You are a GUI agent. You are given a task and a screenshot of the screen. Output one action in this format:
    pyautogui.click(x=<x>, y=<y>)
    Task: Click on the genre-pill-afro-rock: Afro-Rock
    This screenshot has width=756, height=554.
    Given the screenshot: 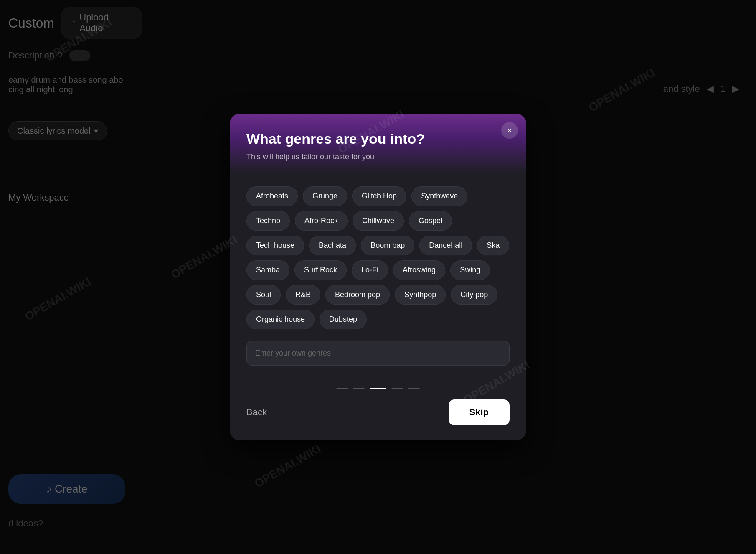 What is the action you would take?
    pyautogui.click(x=321, y=221)
    